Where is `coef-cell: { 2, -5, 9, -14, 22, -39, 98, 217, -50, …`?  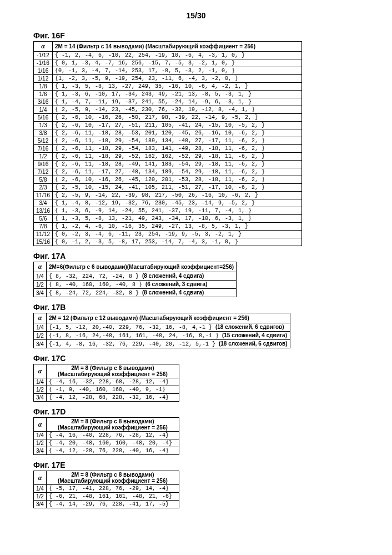
coef-cell: { 2, -5, 9, -14, 22, -39, 98, 217, -50, … is located at coordinates (178, 196).